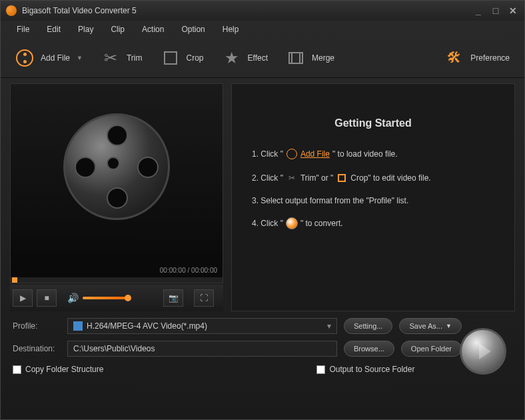  Describe the element at coordinates (296, 58) in the screenshot. I see `merge-icon` at that location.